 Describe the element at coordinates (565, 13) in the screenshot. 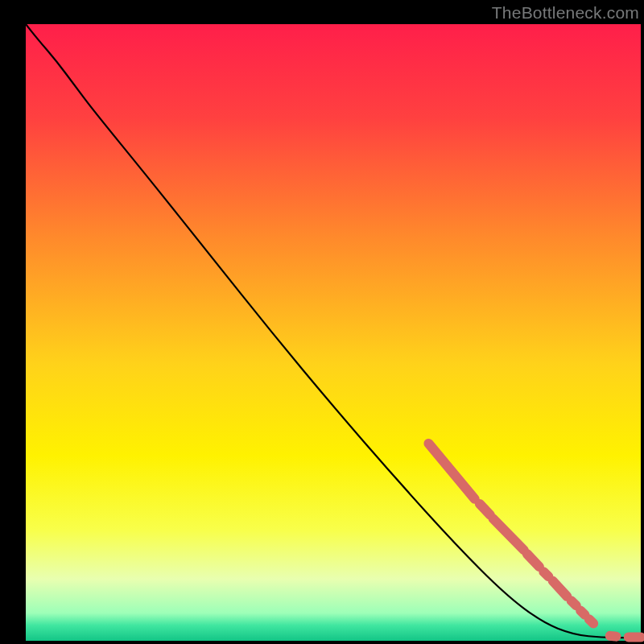

I see `watermark-text: TheBottleneck.com` at that location.